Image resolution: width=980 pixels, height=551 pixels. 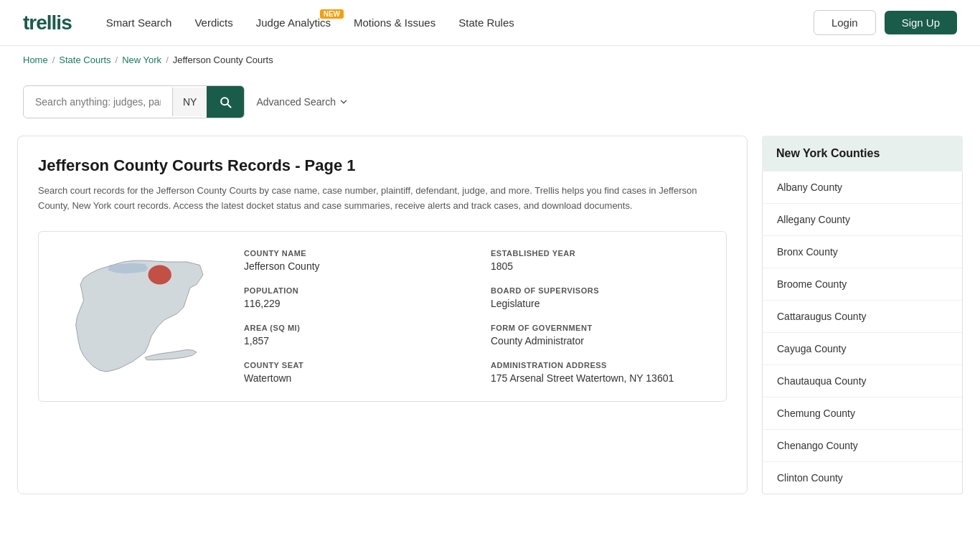 I want to click on established-year-label: ESTABLISHED YEAR, so click(x=600, y=253).